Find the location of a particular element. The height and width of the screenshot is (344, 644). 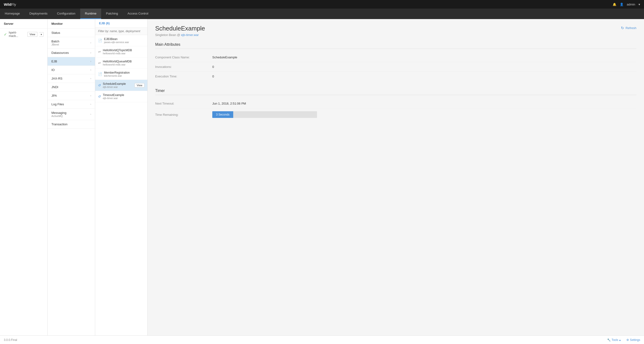

nav-item-deployments: Deployments is located at coordinates (38, 14).